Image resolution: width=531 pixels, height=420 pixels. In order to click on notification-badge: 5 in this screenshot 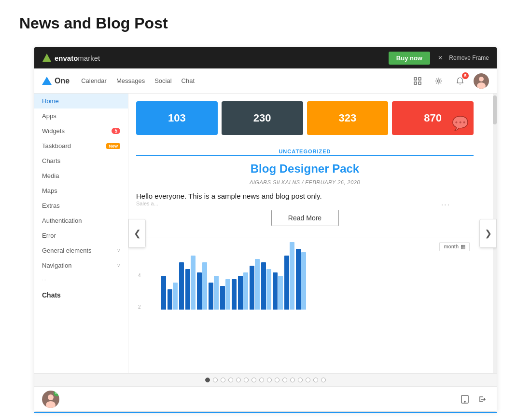, I will do `click(465, 76)`.